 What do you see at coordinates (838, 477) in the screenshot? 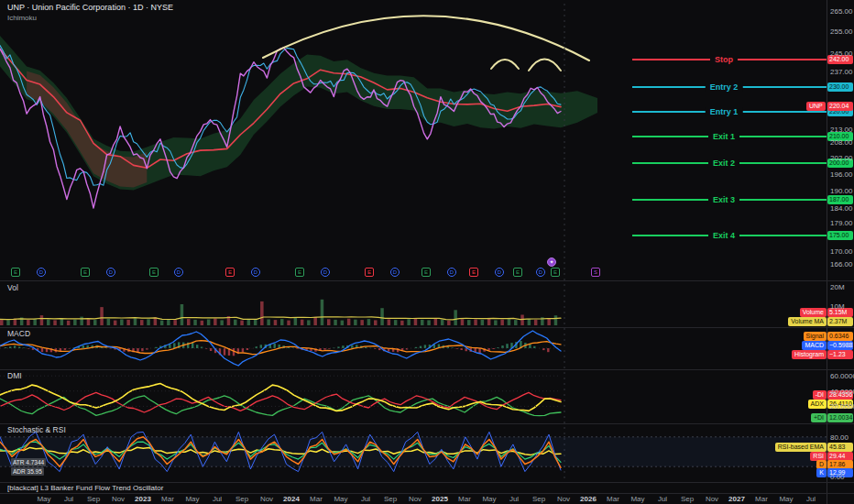
I see `stoch-tick: 0.00` at bounding box center [838, 477].